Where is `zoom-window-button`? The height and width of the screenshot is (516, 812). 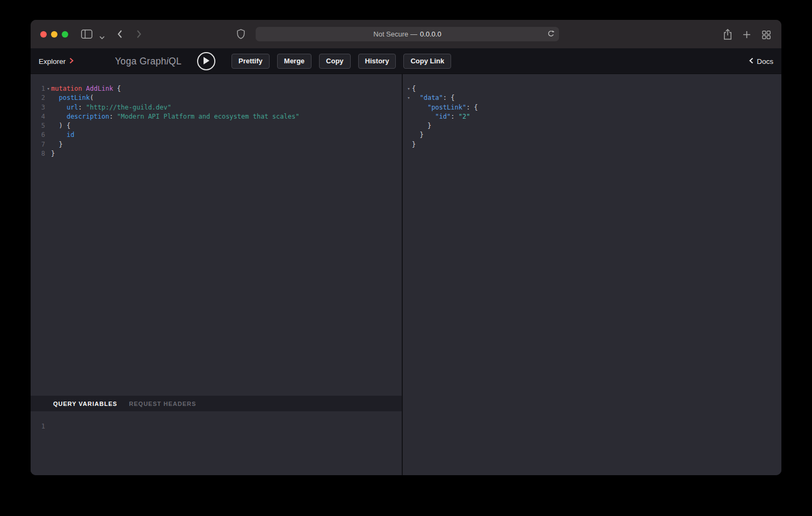
zoom-window-button is located at coordinates (65, 34).